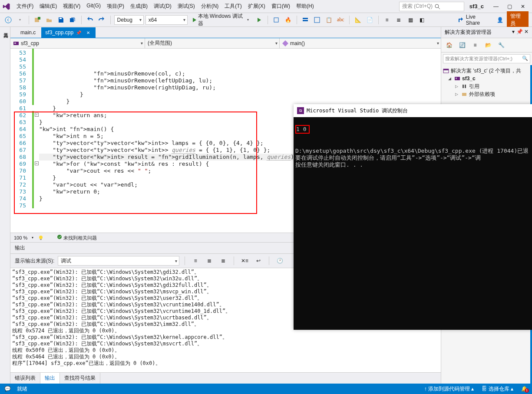 The height and width of the screenshot is (394, 532). I want to click on tb-icon-12: ◧, so click(422, 20).